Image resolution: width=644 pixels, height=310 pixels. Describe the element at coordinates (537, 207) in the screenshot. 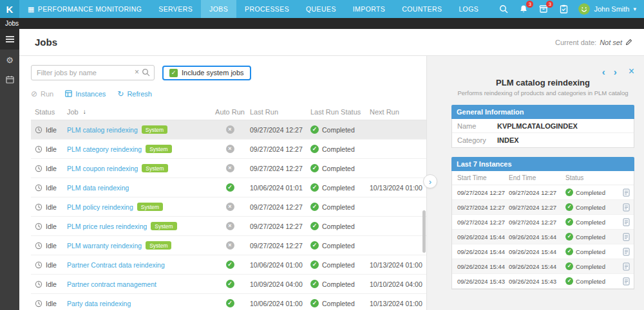

I see `instance-end: 09/27/2024 12:27` at that location.